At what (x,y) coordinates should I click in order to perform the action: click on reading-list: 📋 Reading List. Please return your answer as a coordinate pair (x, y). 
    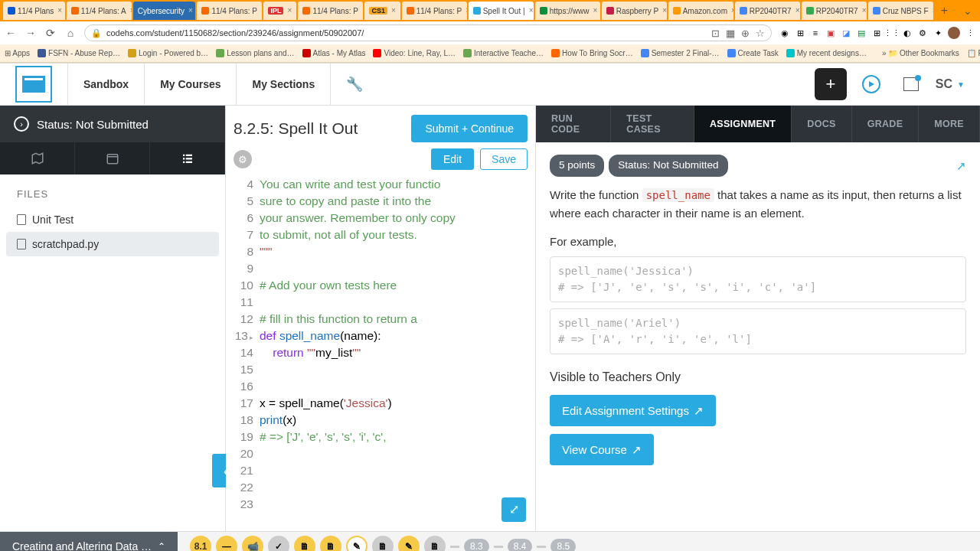
    Looking at the image, I should click on (974, 54).